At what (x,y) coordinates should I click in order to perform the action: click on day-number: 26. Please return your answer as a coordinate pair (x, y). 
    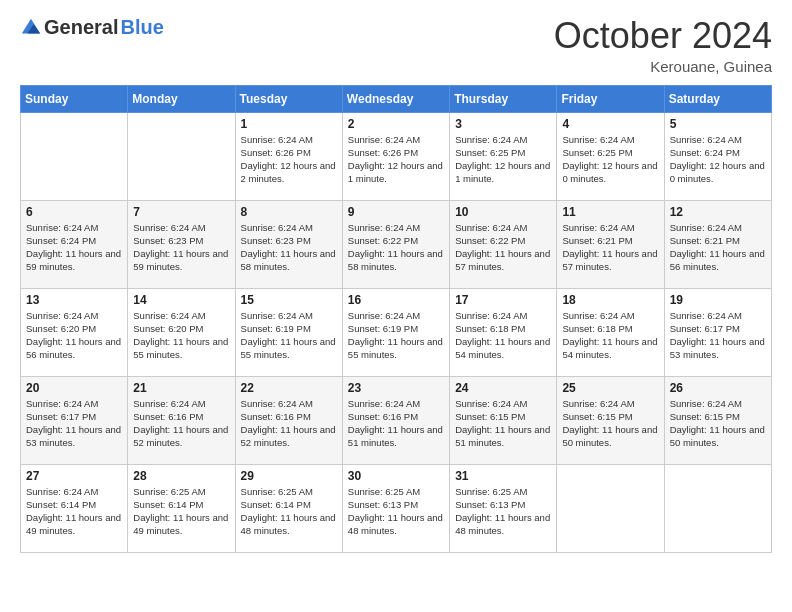
    Looking at the image, I should click on (718, 388).